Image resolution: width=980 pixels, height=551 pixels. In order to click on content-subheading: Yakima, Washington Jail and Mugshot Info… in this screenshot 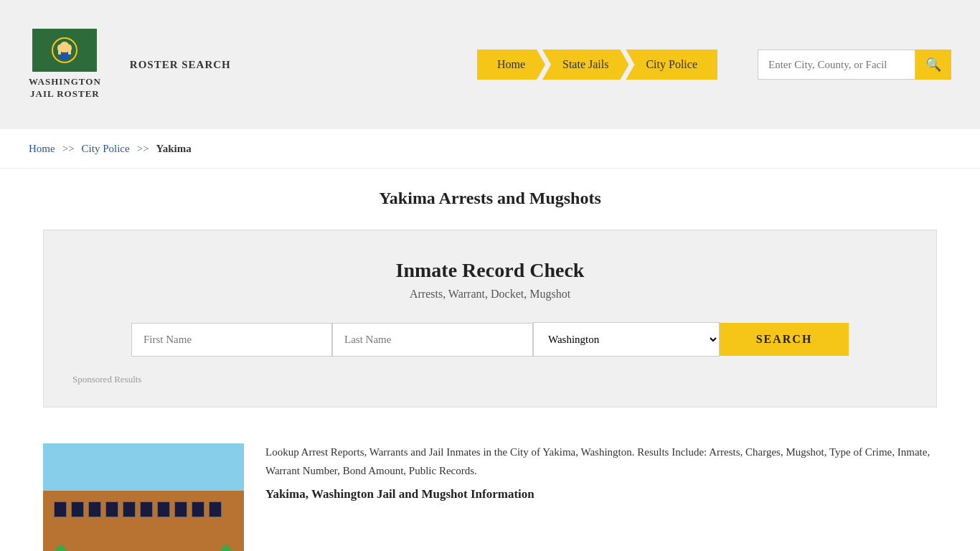, I will do `click(601, 494)`.